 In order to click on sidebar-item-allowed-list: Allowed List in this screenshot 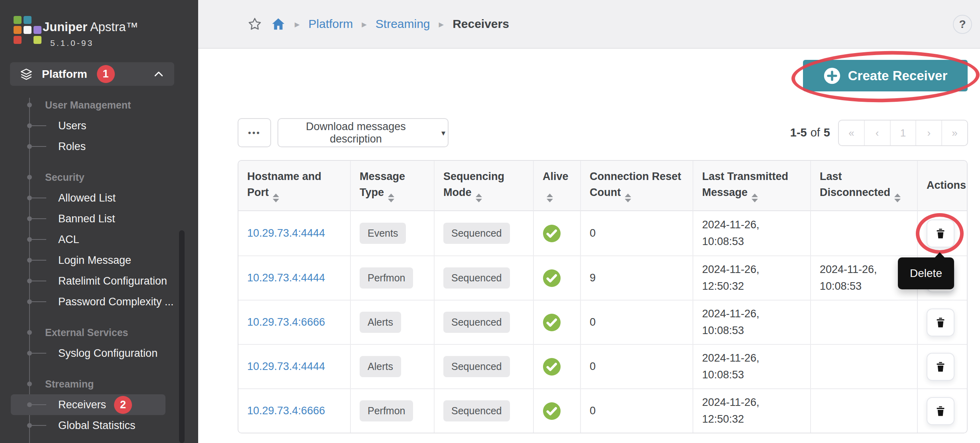, I will do `click(99, 198)`.